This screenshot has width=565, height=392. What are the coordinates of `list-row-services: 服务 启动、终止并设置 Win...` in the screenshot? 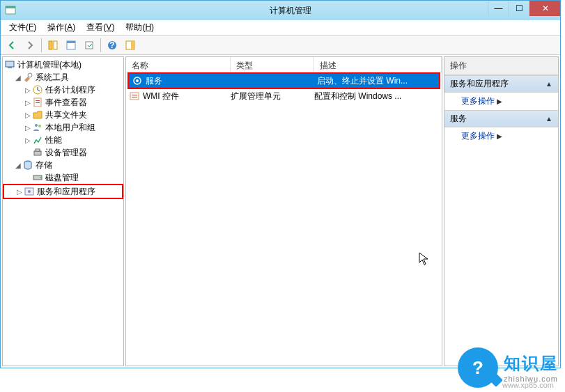 It's located at (284, 81).